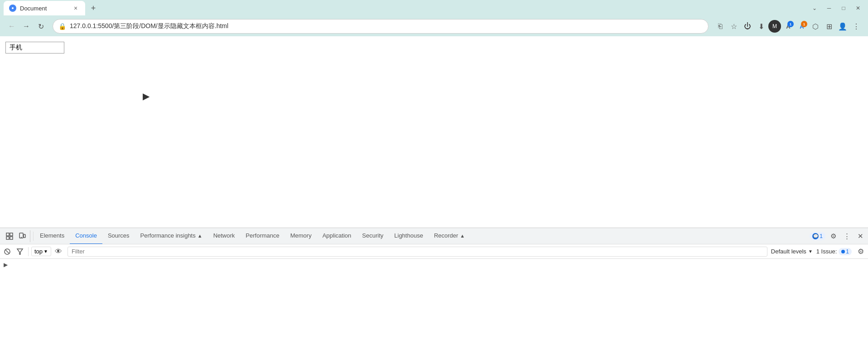  What do you see at coordinates (434, 265) in the screenshot?
I see `console-expand-arrow: ▶` at bounding box center [434, 265].